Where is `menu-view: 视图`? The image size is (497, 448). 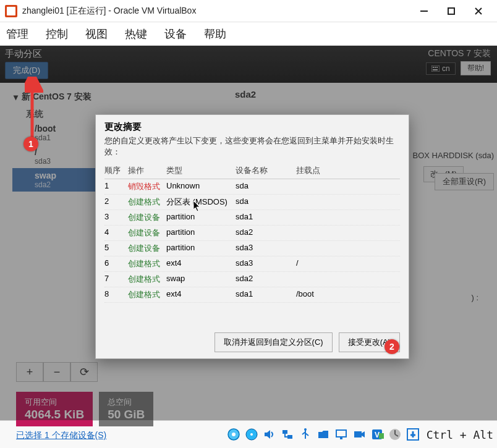
menu-view: 视图 is located at coordinates (96, 34).